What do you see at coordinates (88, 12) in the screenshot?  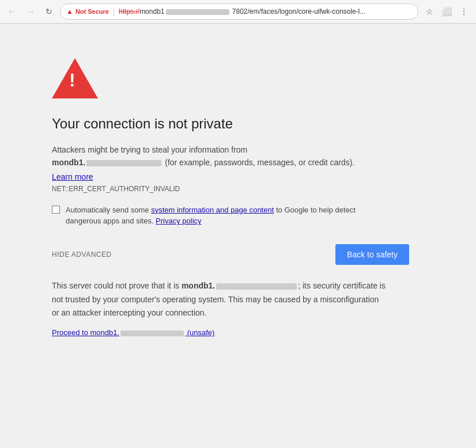 I see `security-warning: ▲ Not Secure` at bounding box center [88, 12].